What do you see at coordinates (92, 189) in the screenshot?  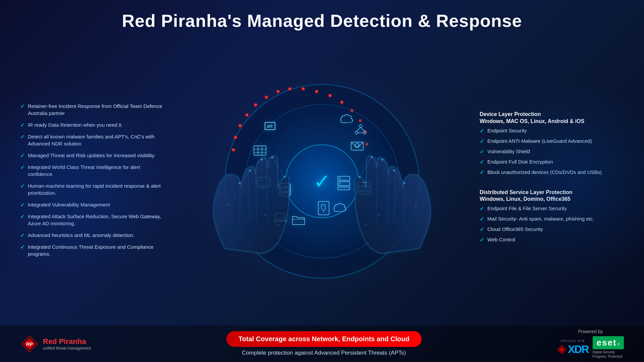 I see `left-check-item: ✓ Human-machine teaming for rapid incide…` at bounding box center [92, 189].